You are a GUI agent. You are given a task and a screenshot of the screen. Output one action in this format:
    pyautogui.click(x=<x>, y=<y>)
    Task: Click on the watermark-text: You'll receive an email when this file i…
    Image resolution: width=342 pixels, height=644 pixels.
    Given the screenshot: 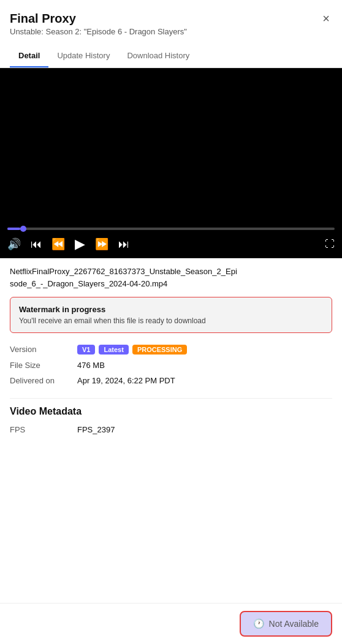 What is the action you would take?
    pyautogui.click(x=171, y=321)
    